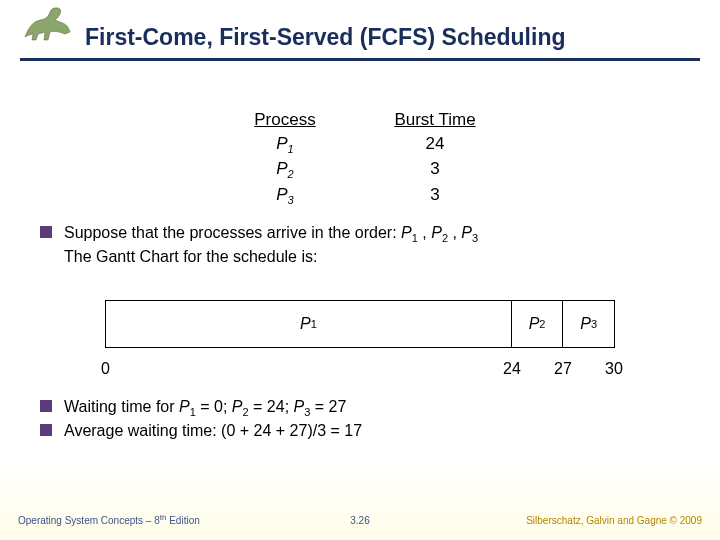 This screenshot has width=720, height=540. Describe the element at coordinates (201, 431) in the screenshot. I see `bullet-average: Average waiting time: (0 + 24 + 27)/3 = …` at that location.